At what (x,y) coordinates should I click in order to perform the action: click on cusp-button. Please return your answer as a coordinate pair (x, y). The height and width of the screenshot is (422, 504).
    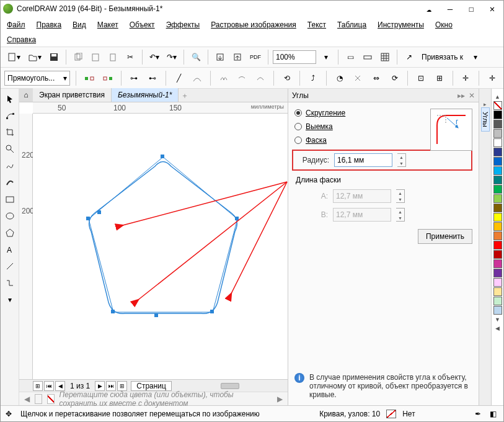
    Looking at the image, I should click on (224, 78).